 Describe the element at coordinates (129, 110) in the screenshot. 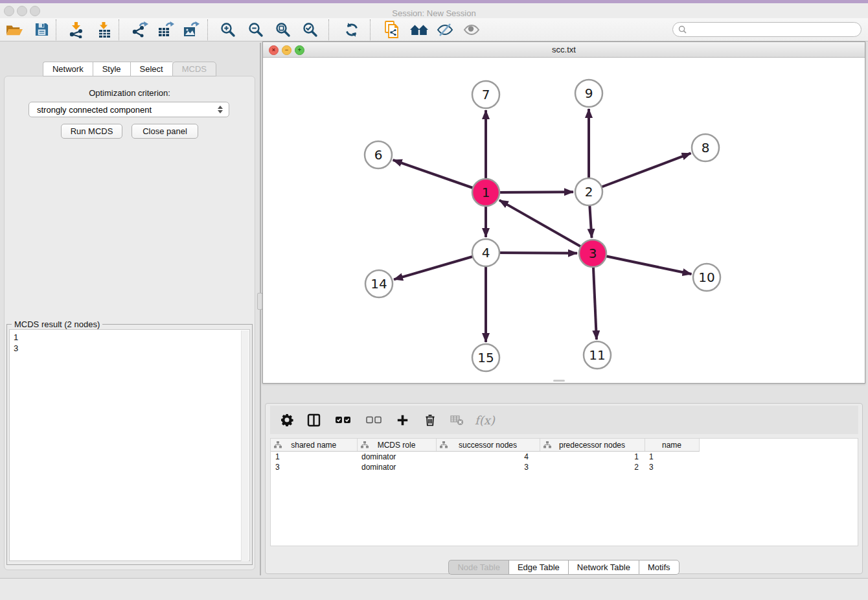

I see `optimization-criterion-dropdown: strongly connected component` at that location.